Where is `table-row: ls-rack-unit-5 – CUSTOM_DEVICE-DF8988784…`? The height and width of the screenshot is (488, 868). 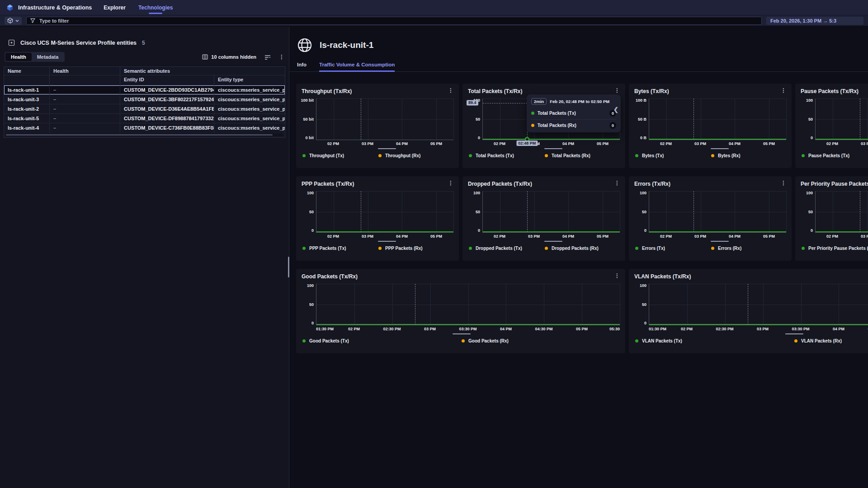 table-row: ls-rack-unit-5 – CUSTOM_DEVICE-DF8988784… is located at coordinates (145, 118).